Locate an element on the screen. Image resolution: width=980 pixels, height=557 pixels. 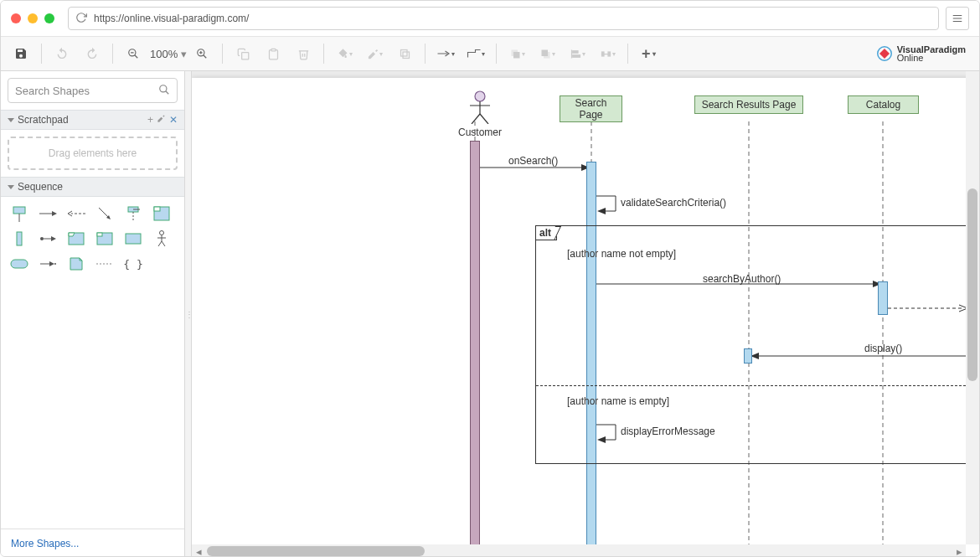
zoom-value: 100% is located at coordinates (164, 54).